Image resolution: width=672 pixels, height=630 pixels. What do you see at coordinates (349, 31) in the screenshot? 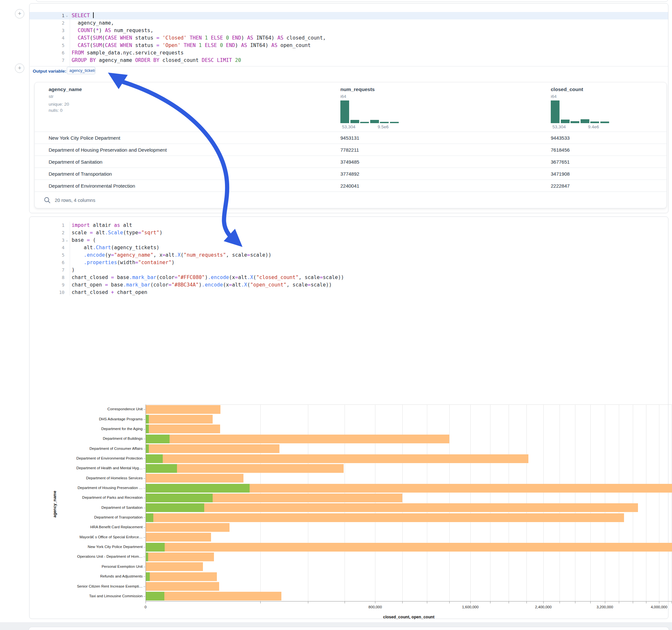
I see `code-line: 3 COUNT(*) AS num_requests,` at bounding box center [349, 31].